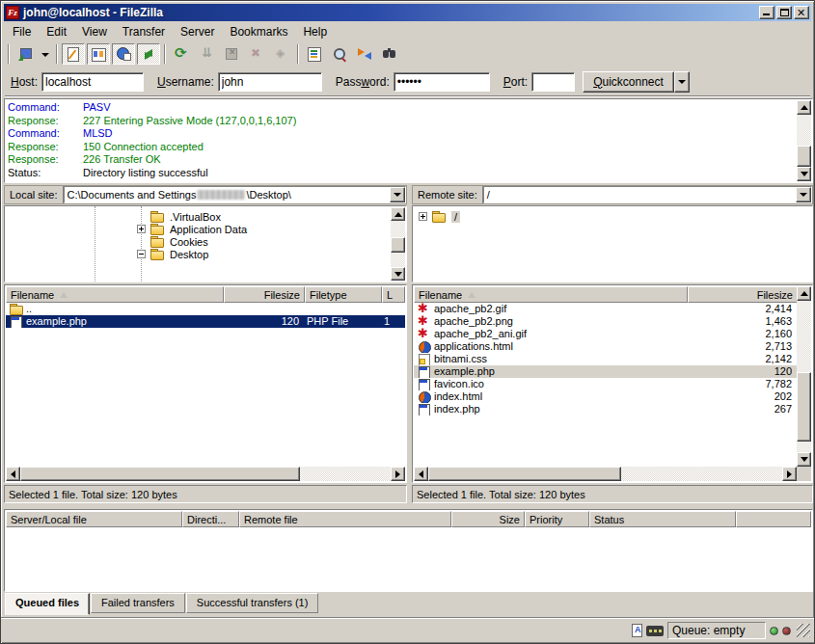 Image resolution: width=815 pixels, height=644 pixels. What do you see at coordinates (340, 54) in the screenshot?
I see `compare-button` at bounding box center [340, 54].